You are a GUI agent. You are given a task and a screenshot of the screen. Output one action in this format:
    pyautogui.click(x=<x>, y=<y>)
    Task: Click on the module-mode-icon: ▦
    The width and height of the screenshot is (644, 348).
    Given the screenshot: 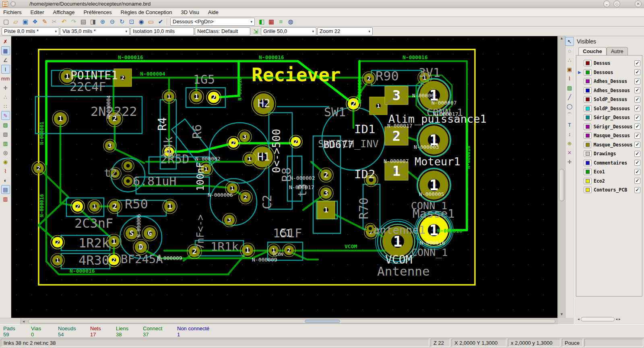 What is the action you would take?
    pyautogui.click(x=271, y=22)
    